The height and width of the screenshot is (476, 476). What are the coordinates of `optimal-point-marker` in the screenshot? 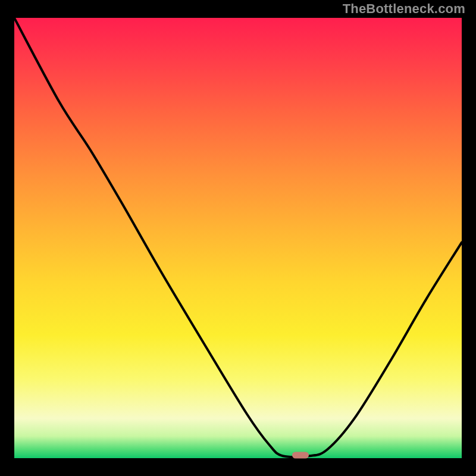 It's located at (300, 455).